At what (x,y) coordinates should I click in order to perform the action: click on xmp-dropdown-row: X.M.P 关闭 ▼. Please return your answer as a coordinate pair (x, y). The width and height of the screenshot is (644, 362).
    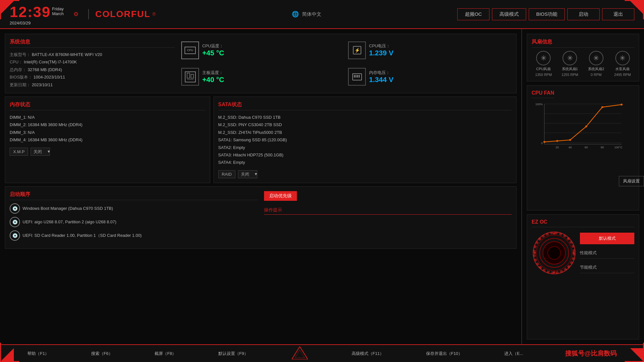
    Looking at the image, I should click on (108, 152).